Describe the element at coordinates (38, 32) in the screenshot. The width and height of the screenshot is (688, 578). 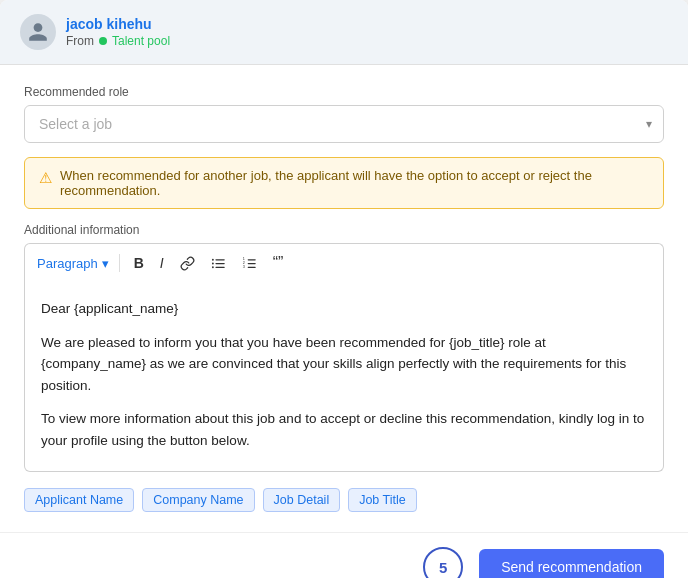
I see `avatar` at that location.